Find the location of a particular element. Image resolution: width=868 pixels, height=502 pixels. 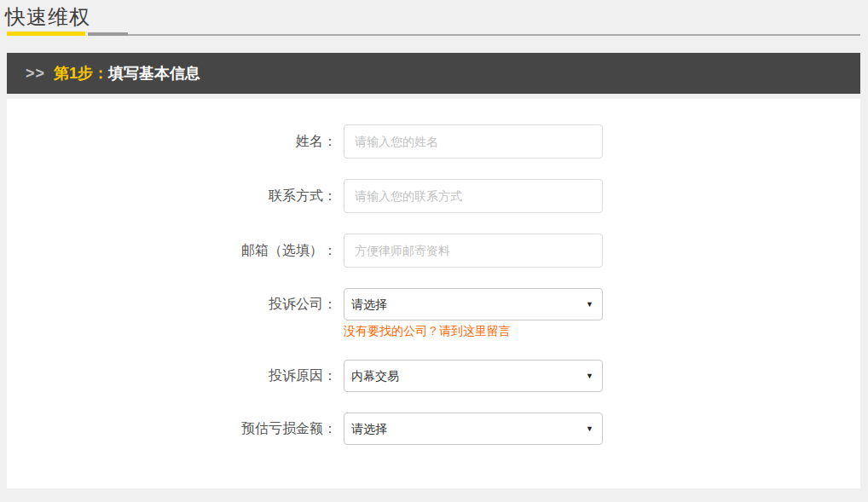

contact-label: 联系方式： is located at coordinates (172, 196).